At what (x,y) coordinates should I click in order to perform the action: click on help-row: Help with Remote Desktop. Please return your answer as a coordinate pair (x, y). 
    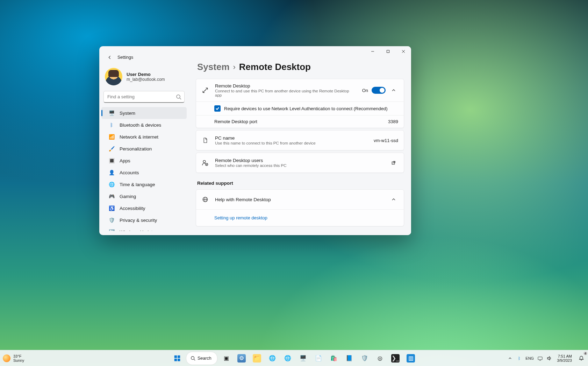
    Looking at the image, I should click on (300, 199).